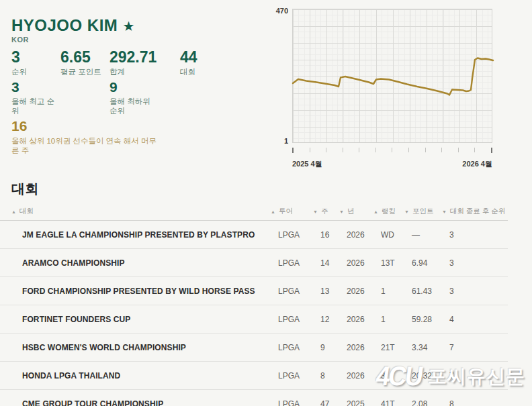  What do you see at coordinates (259, 189) in the screenshot?
I see `tournaments-heading: 대회` at bounding box center [259, 189].